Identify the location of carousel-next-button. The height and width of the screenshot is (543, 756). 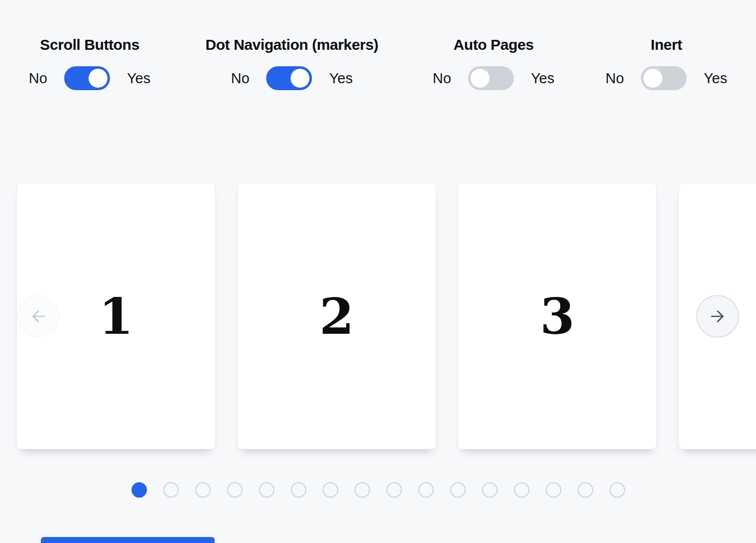
(718, 316).